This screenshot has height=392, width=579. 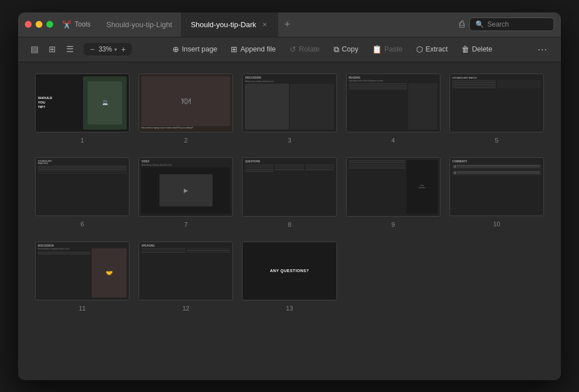 What do you see at coordinates (230, 25) in the screenshot?
I see `tab-dark: Should-you-tip-Dark ✕` at bounding box center [230, 25].